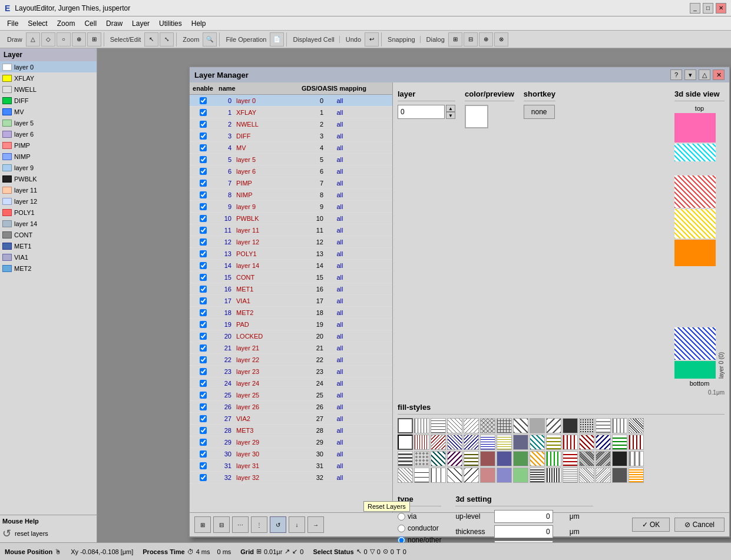 The image size is (731, 560). What do you see at coordinates (199, 24) in the screenshot?
I see `menu-help: Help` at bounding box center [199, 24].